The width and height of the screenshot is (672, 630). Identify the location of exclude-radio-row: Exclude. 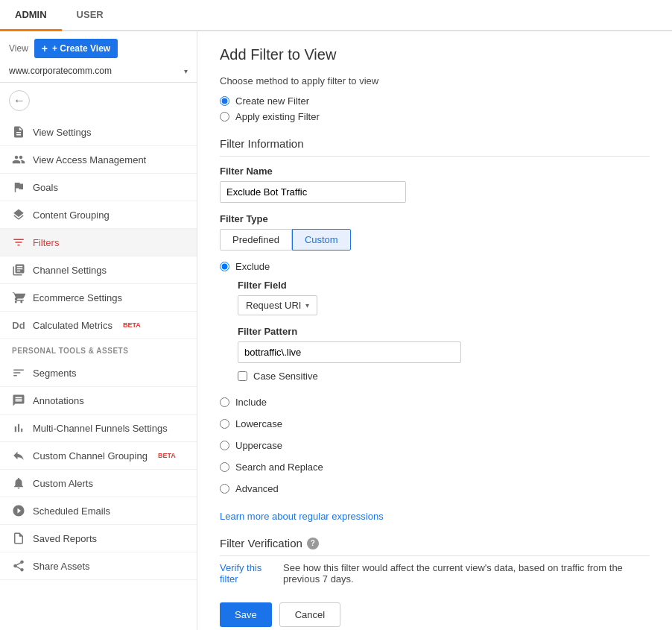
(435, 267).